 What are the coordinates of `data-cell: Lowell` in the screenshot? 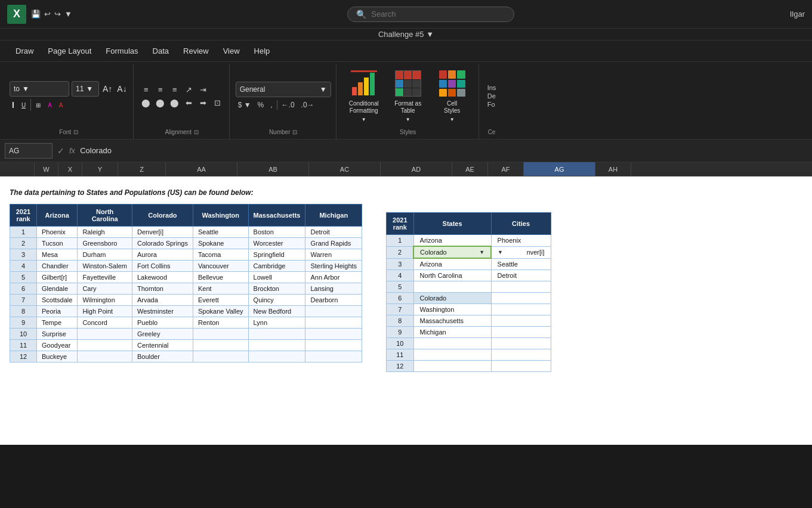 It's located at (277, 278).